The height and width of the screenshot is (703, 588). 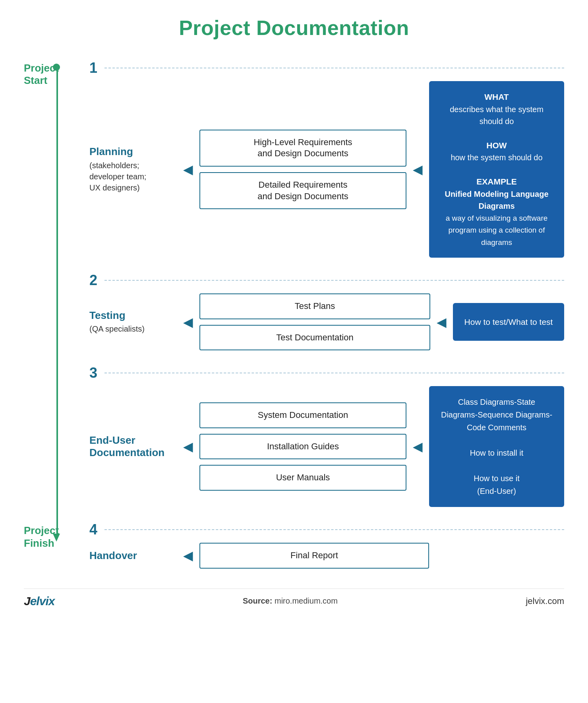 I want to click on doc-box-system-doc: System Documentation, so click(x=303, y=415).